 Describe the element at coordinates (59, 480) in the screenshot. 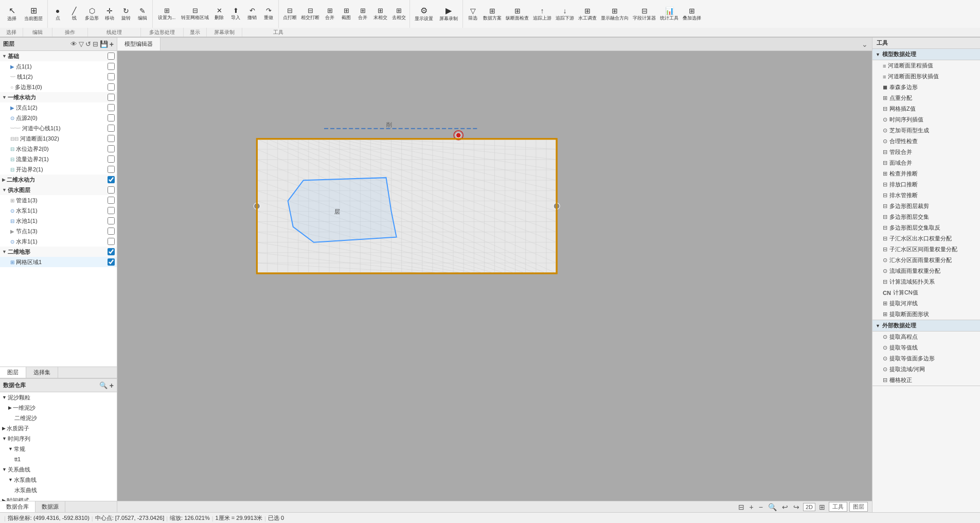

I see `db-item-pump-curves: ▼ 水泵曲线` at that location.